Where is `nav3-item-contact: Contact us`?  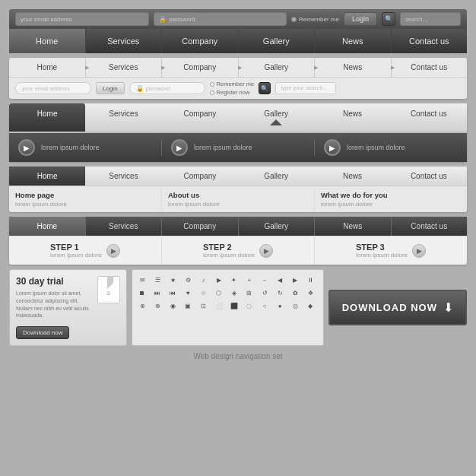 nav3-item-contact: Contact us is located at coordinates (429, 117).